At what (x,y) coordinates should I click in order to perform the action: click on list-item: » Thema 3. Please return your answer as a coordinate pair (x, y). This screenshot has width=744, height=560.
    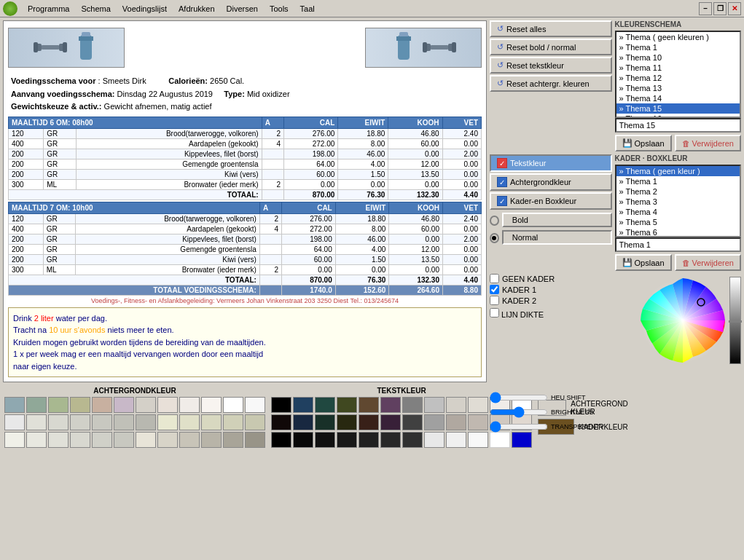
    Looking at the image, I should click on (678, 202).